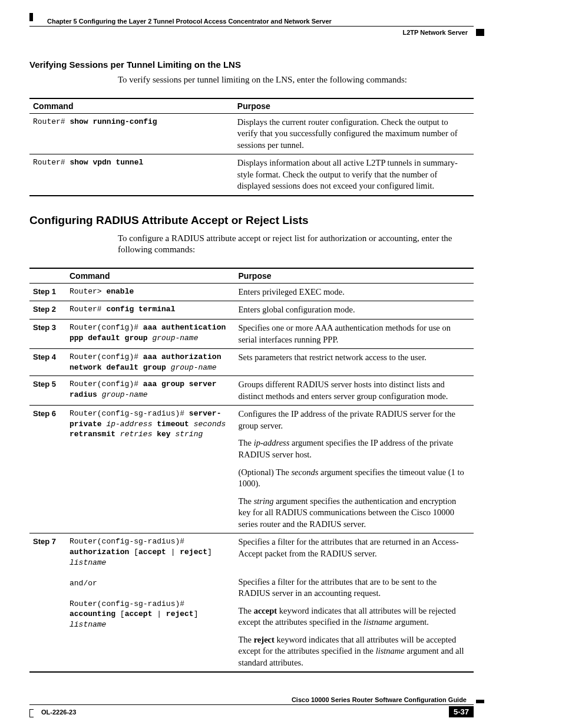 The width and height of the screenshot is (562, 728). I want to click on footer-right-mark, so click(480, 701).